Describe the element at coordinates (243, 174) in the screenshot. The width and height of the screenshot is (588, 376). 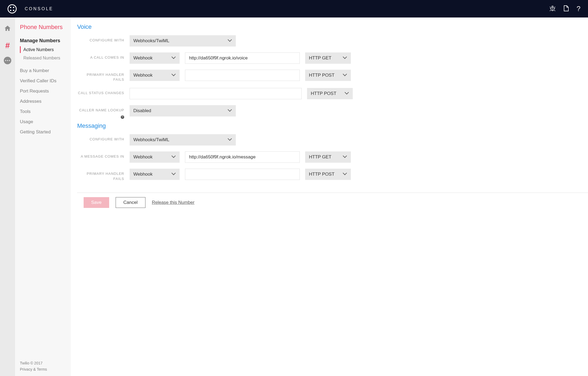
I see `input-msg-primary-fail-url` at that location.